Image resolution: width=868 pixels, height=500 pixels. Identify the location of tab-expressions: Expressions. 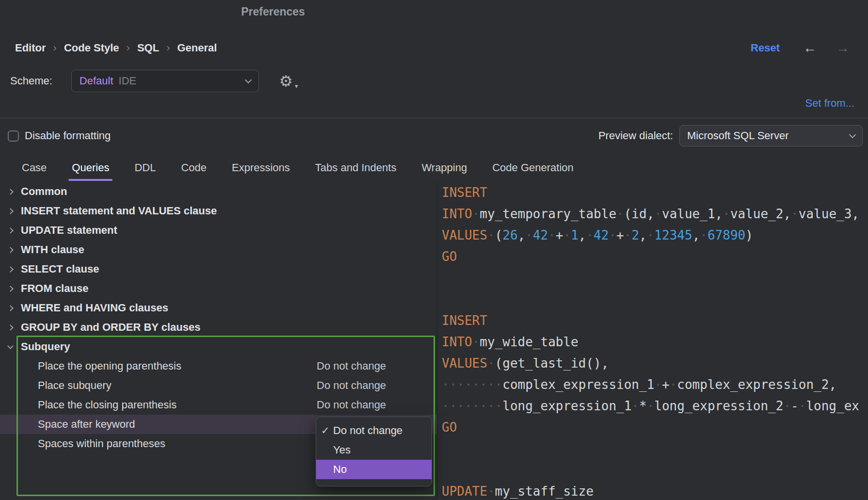
(261, 168).